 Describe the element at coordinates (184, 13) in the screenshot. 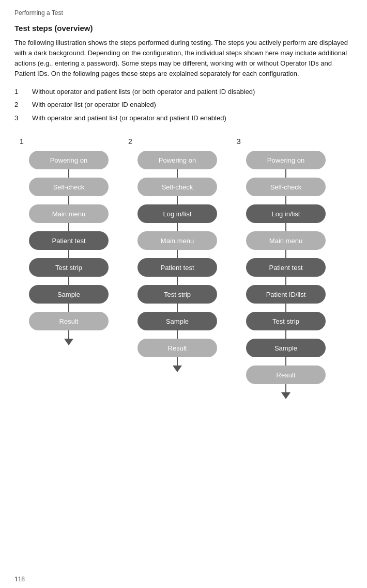

I see `breadcrumb: Performing a Test` at that location.